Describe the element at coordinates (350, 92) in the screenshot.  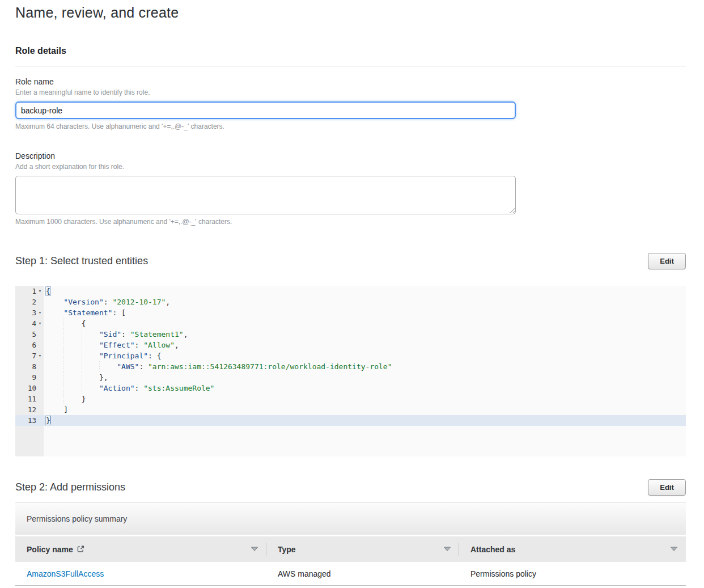
I see `role-name-hint: Enter a meaningful name to identify this…` at that location.